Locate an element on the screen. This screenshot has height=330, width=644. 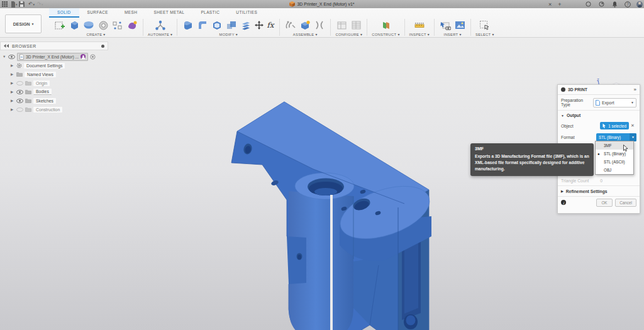
group-label-automate: AUTOMATE▾ is located at coordinates (160, 35).